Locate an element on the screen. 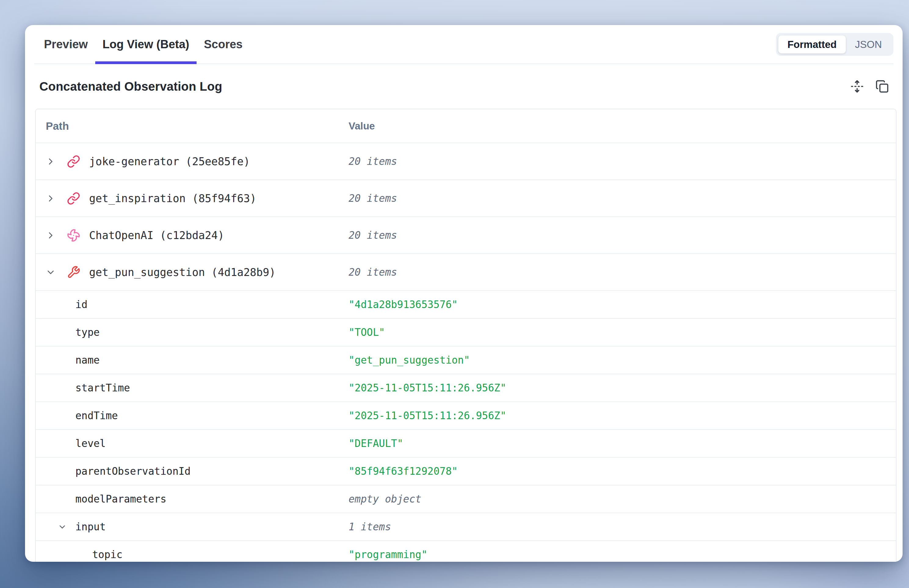 This screenshot has height=588, width=909. panel-header: Concatenated Observation Log is located at coordinates (464, 86).